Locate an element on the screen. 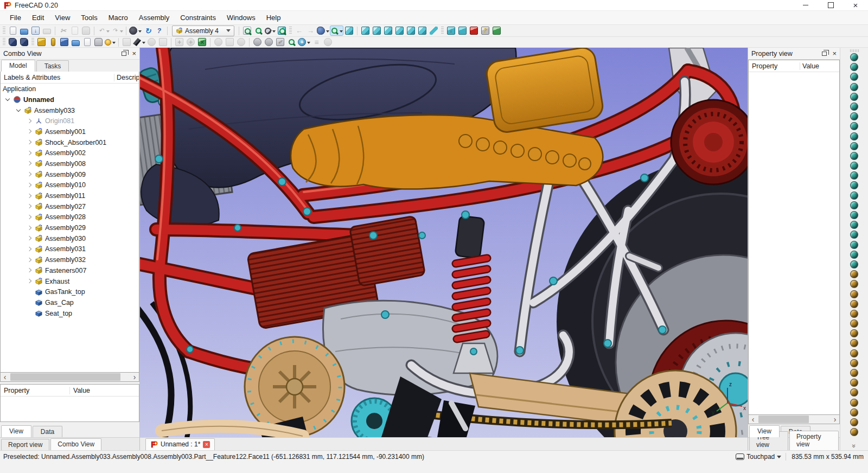  close-panel-icon is located at coordinates (134, 53).